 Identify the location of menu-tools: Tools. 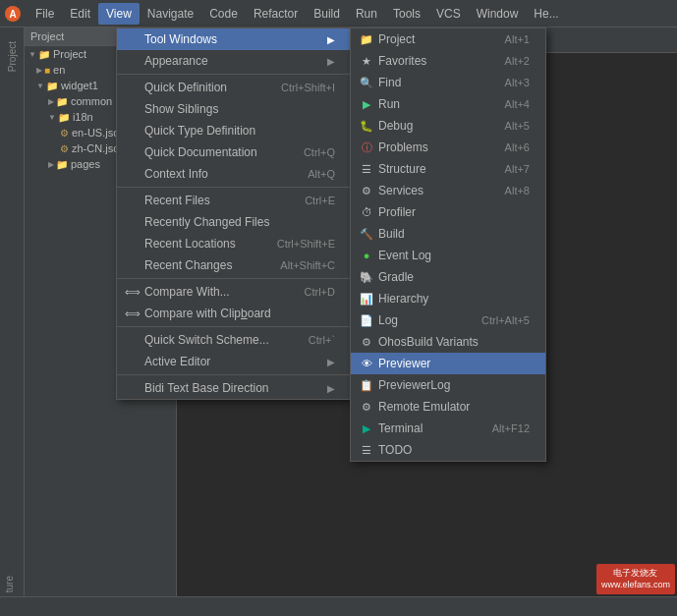
(407, 14).